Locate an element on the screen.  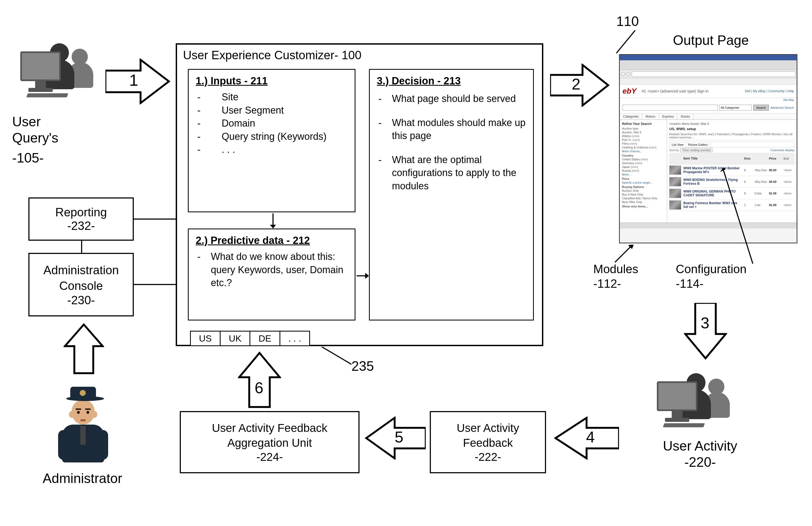
refine-item: Auction, War II is located at coordinates (643, 132).